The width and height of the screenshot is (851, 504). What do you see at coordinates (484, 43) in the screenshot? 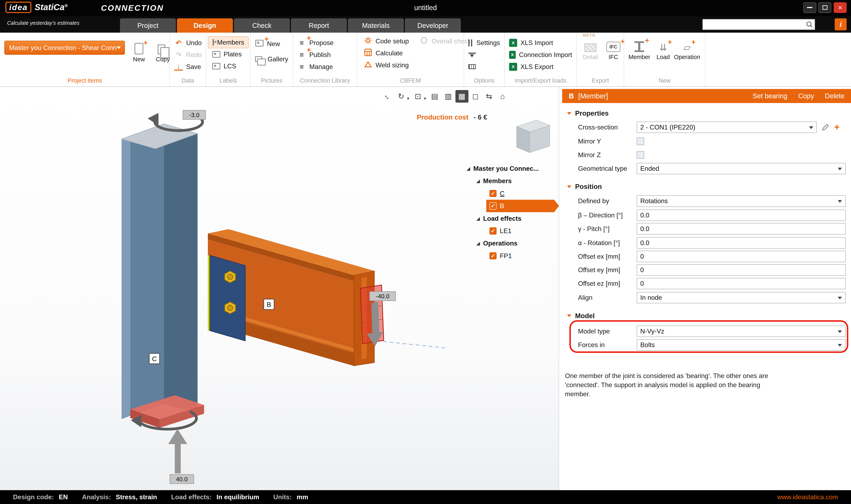
I see `settings-button: Settings` at bounding box center [484, 43].